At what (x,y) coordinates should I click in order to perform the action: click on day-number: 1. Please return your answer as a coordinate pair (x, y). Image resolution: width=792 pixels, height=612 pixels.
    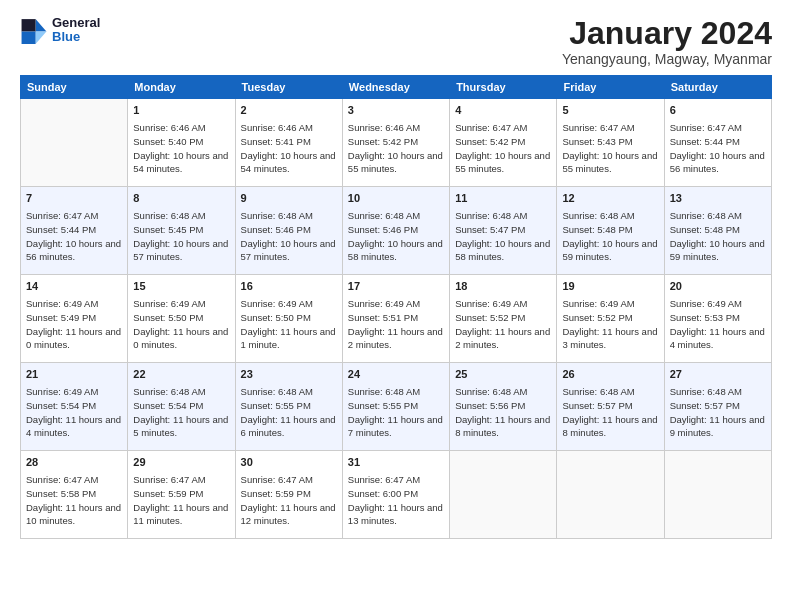
    Looking at the image, I should click on (181, 111).